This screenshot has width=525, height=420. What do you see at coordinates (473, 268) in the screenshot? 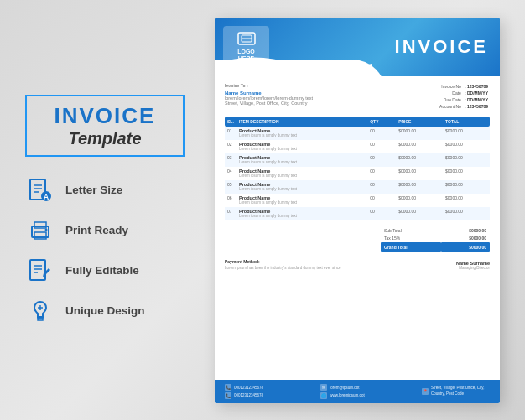
I see `signatory-title: Managing Director` at bounding box center [473, 268].